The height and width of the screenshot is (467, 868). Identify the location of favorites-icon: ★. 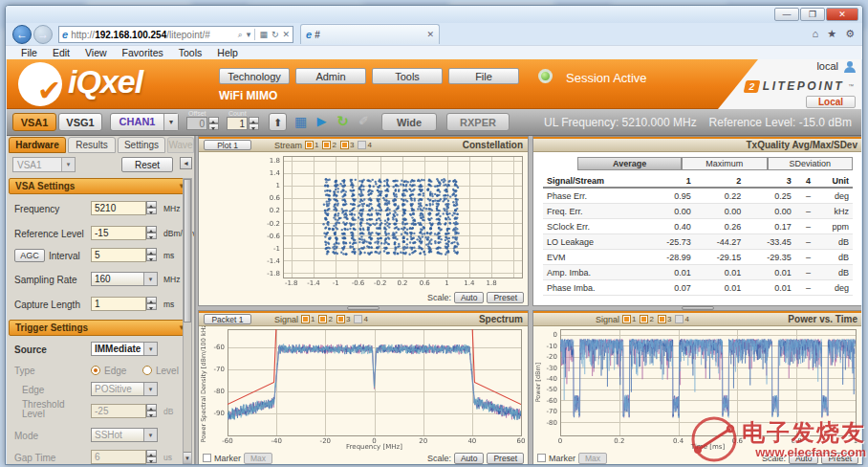
(832, 34).